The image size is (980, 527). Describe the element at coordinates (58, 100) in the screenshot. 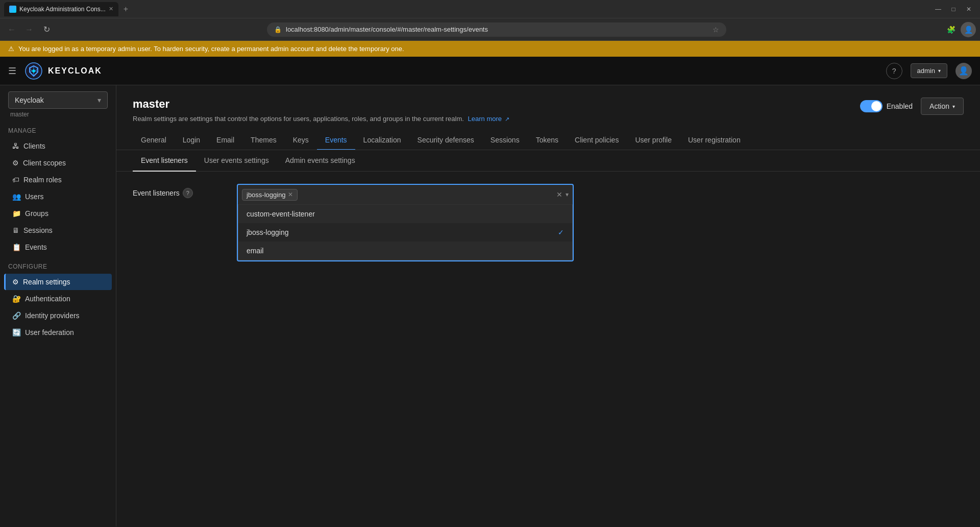

I see `realm-dropdown-button: Keycloak ▾` at that location.